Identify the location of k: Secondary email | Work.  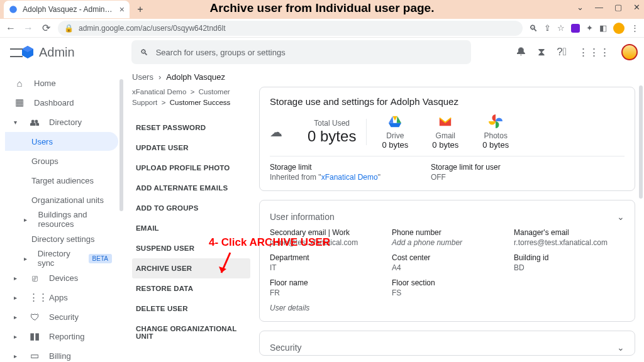
(325, 233).